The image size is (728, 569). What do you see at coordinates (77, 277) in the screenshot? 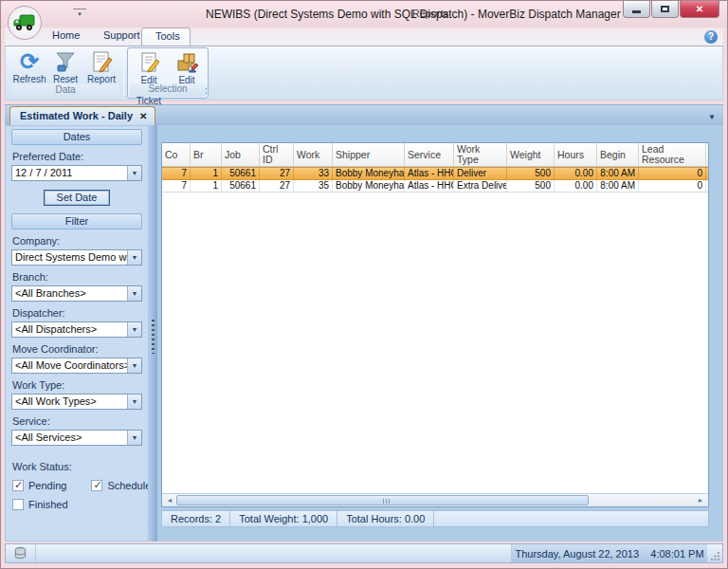
I see `branch-label: Branch:` at bounding box center [77, 277].